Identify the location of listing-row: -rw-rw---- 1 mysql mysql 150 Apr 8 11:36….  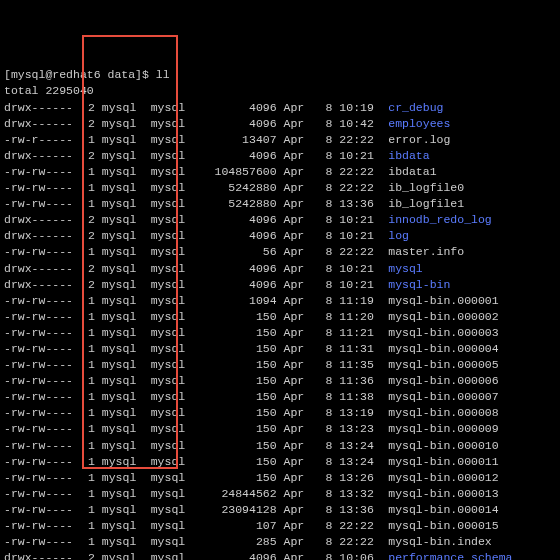
(280, 381).